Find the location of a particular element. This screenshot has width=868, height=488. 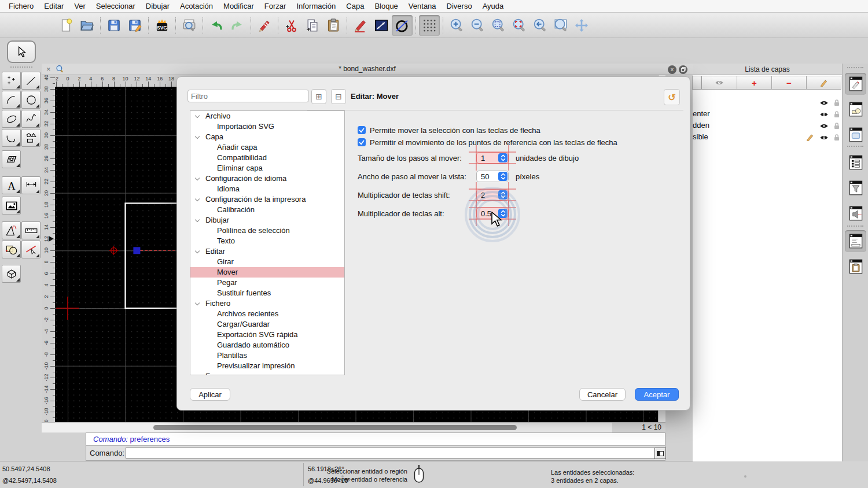

tree-item-cargar-guardar: Cargar/Guardar is located at coordinates (267, 324).